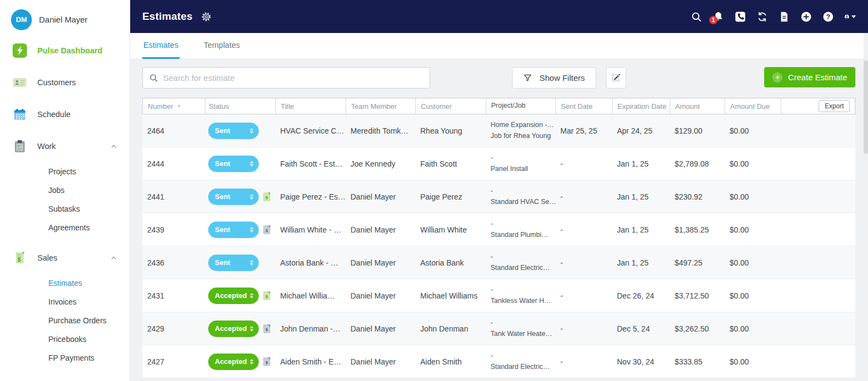 This screenshot has width=868, height=381. I want to click on sidebar-item-subtasks: Subtasks, so click(65, 209).